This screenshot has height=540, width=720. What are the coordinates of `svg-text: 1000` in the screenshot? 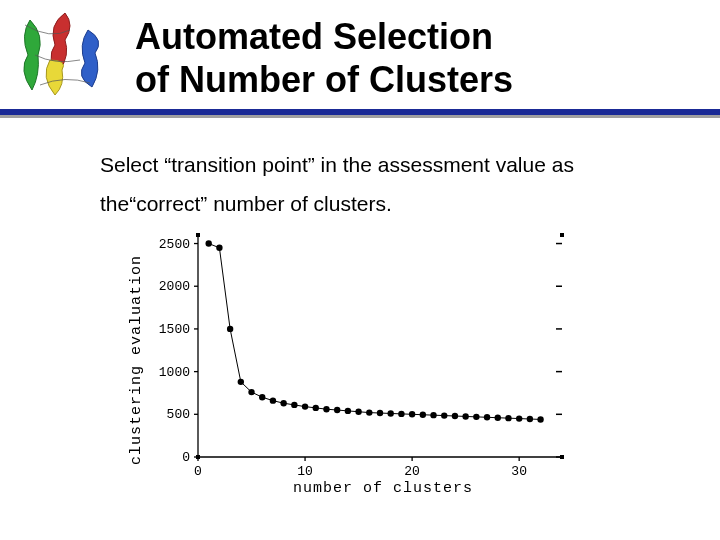 It's located at (174, 372).